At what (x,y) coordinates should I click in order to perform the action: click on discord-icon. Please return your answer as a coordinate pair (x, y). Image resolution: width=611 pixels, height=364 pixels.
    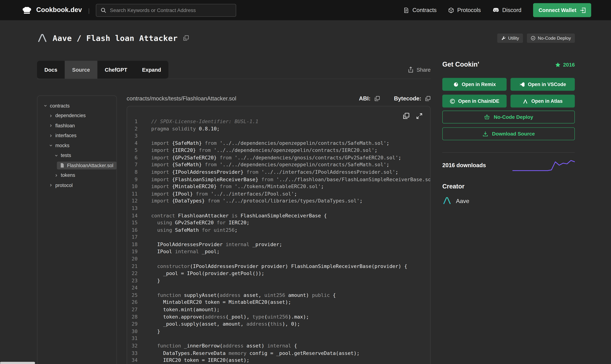
    Looking at the image, I should click on (496, 10).